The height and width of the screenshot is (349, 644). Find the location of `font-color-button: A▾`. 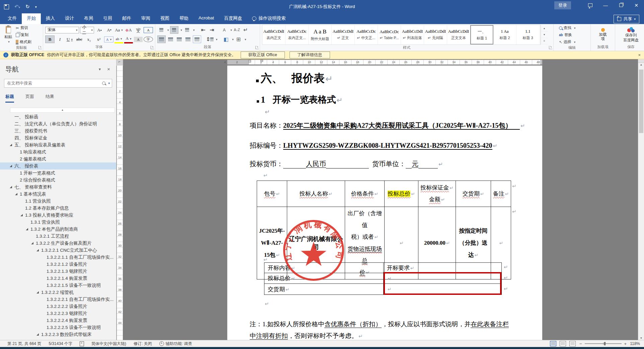

font-color-button: A▾ is located at coordinates (129, 39).